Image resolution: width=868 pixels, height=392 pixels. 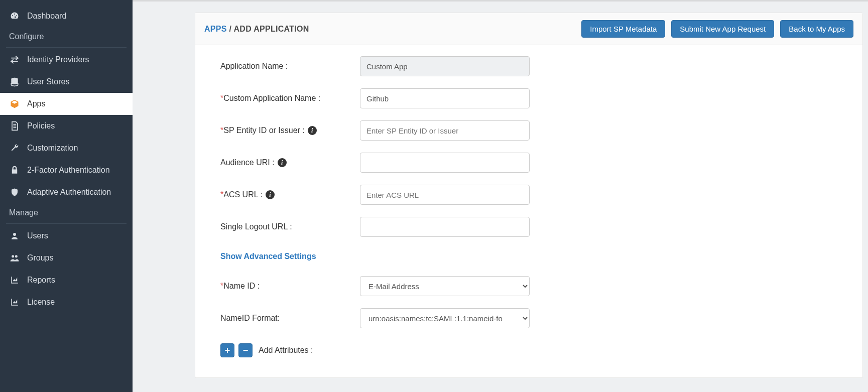 I want to click on add-attributes-row: + − Add Attributes :, so click(x=531, y=350).